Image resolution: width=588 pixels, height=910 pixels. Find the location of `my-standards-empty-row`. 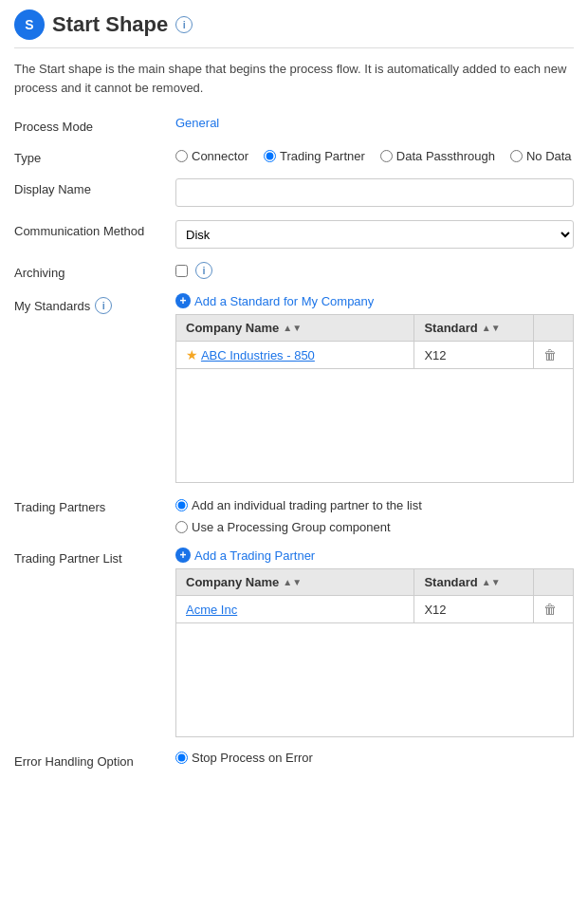

my-standards-empty-row is located at coordinates (376, 426).